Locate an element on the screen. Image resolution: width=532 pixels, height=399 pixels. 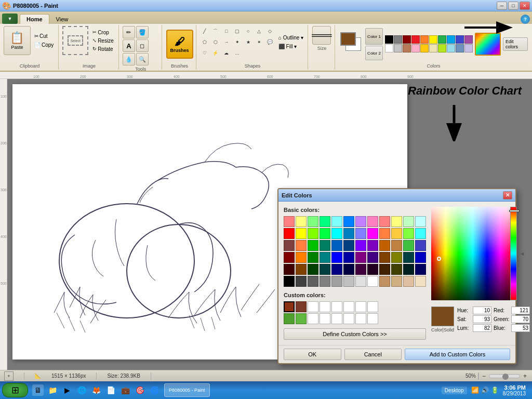
blue-input is located at coordinates (521, 328).